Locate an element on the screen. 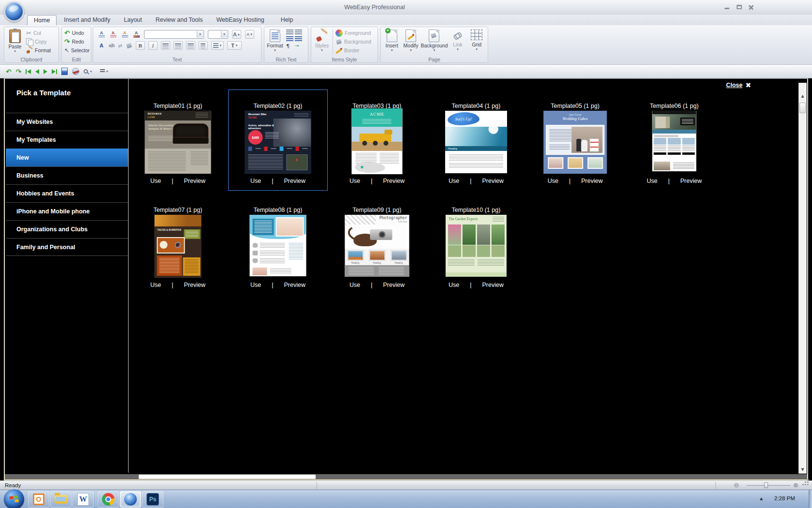 This screenshot has height=508, width=812. insert-anchor-icon: → is located at coordinates (299, 46).